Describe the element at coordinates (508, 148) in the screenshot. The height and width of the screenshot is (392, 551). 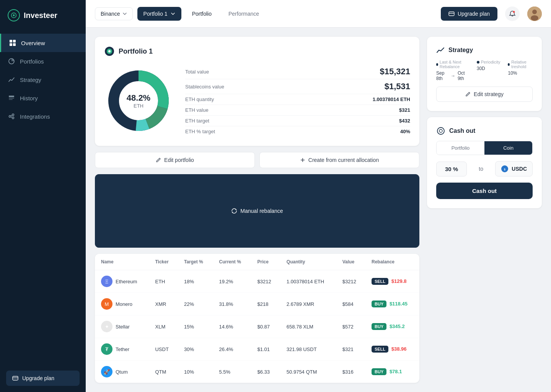
I see `cashout-coin-tab: Coin` at that location.